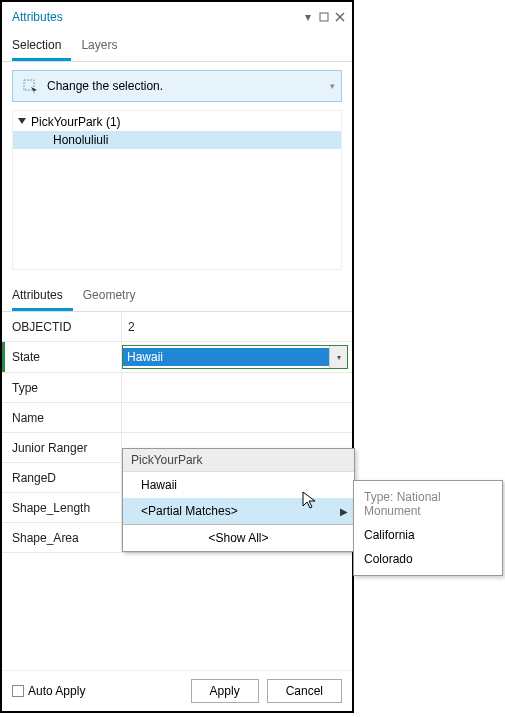  What do you see at coordinates (226, 357) in the screenshot?
I see `state-value: Hawaii` at bounding box center [226, 357].